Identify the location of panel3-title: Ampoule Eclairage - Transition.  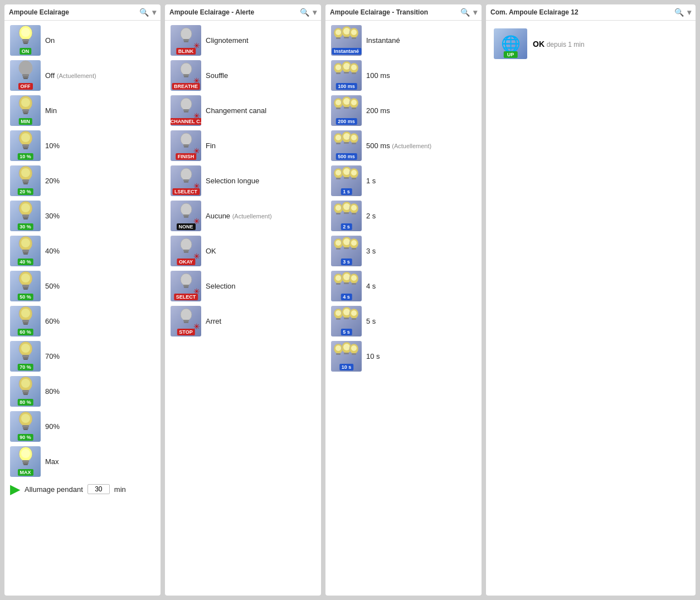
(379, 12).